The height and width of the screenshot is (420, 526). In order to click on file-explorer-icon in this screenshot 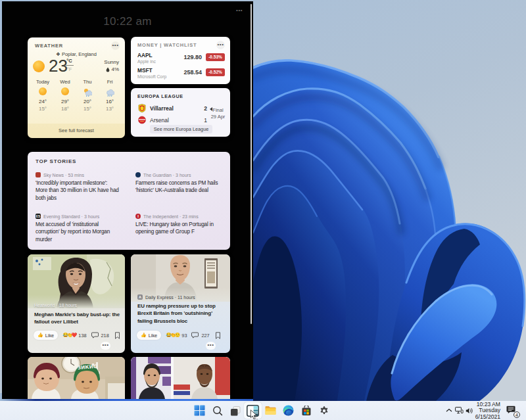, I will do `click(271, 410)`.